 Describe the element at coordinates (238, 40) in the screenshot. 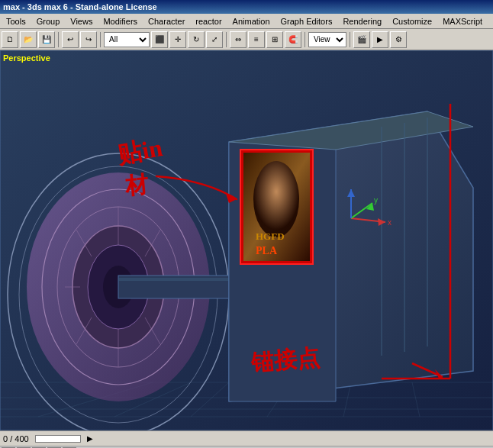

I see `toolbar-mirror: ⇔` at that location.